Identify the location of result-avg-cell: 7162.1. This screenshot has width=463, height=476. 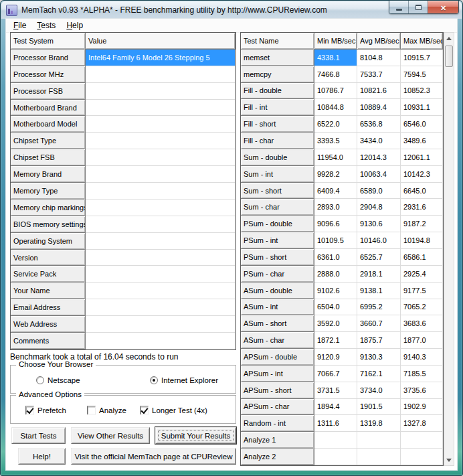
(379, 374).